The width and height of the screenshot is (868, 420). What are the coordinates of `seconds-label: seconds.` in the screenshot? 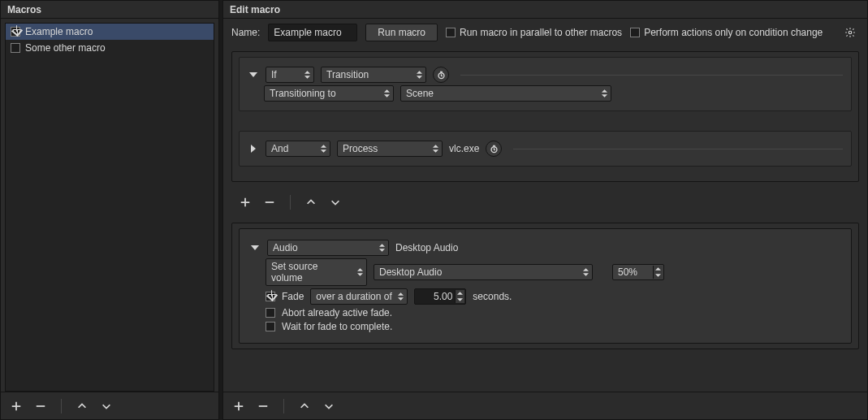 It's located at (492, 297).